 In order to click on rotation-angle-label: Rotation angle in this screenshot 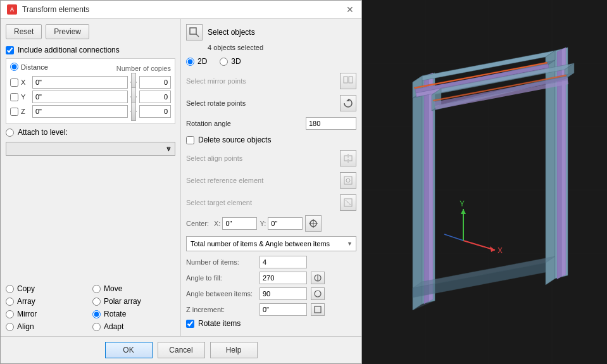, I will do `click(244, 123)`.